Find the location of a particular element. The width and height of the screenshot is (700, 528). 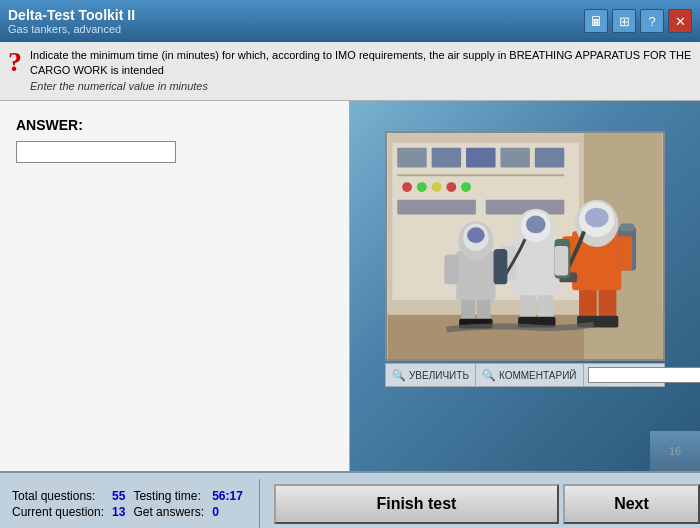

answer-label: ANSWER: is located at coordinates (174, 125).